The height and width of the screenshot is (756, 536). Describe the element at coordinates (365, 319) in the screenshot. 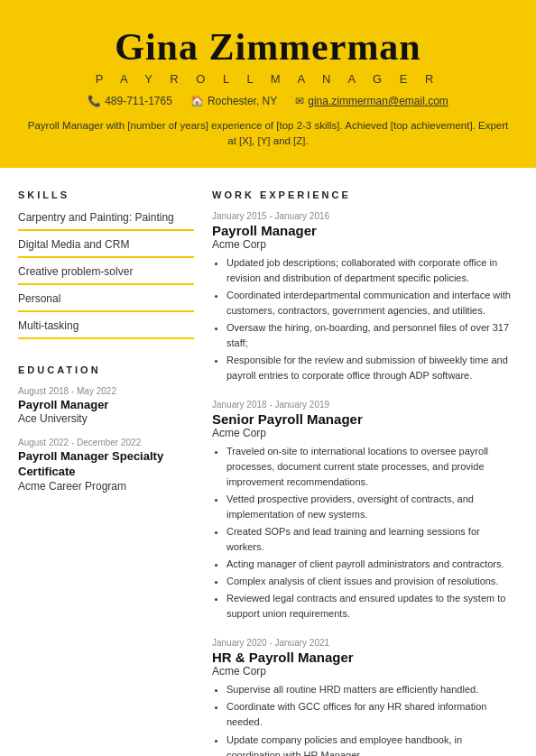

I see `work-bullets-1: Updated job descriptions; collaborated w…` at that location.